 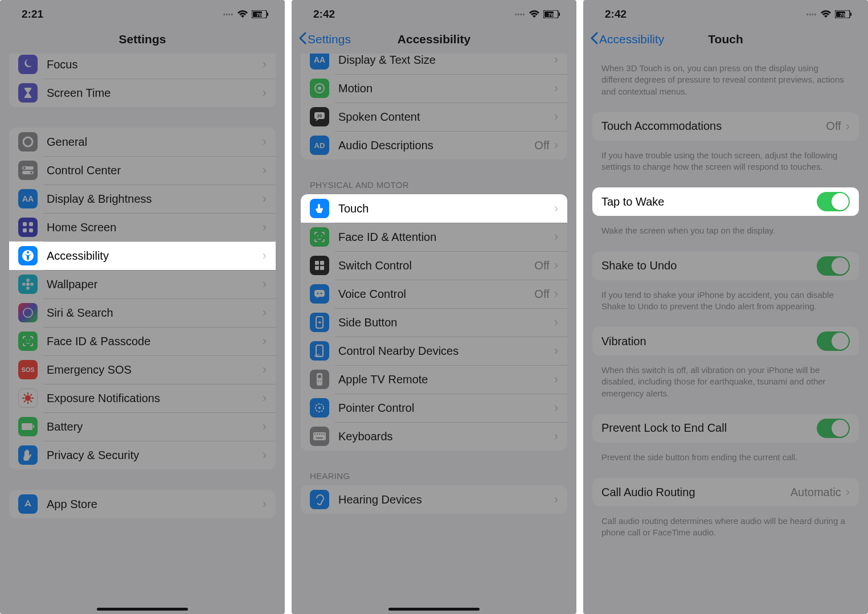 I want to click on row-faceid-attention: Face ID & Attention ›, so click(x=434, y=237).